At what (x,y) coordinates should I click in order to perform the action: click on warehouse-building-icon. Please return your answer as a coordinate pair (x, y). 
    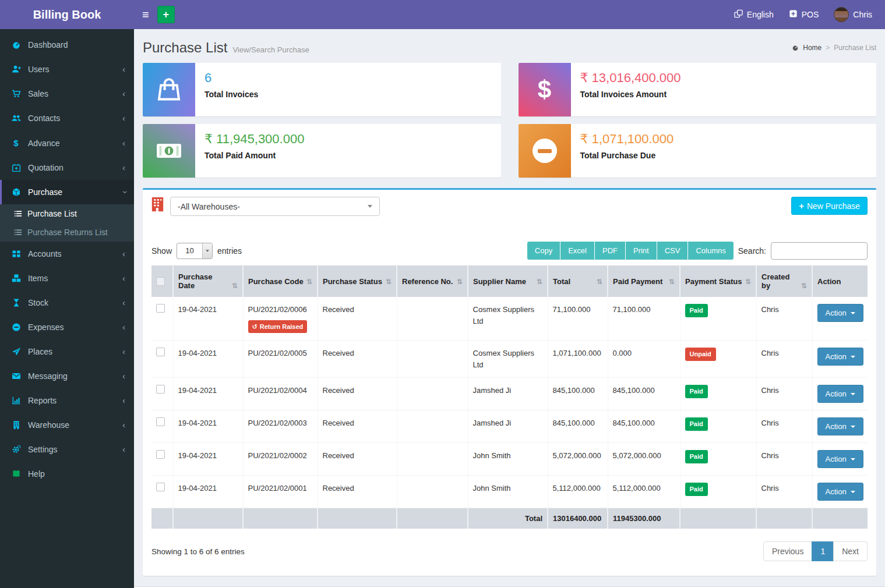
    Looking at the image, I should click on (157, 205).